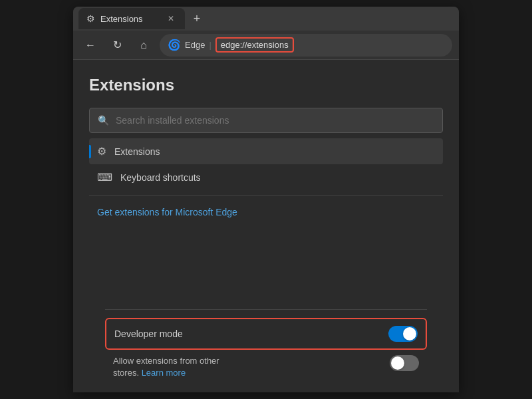  I want to click on extensions-label: Extensions, so click(137, 152).